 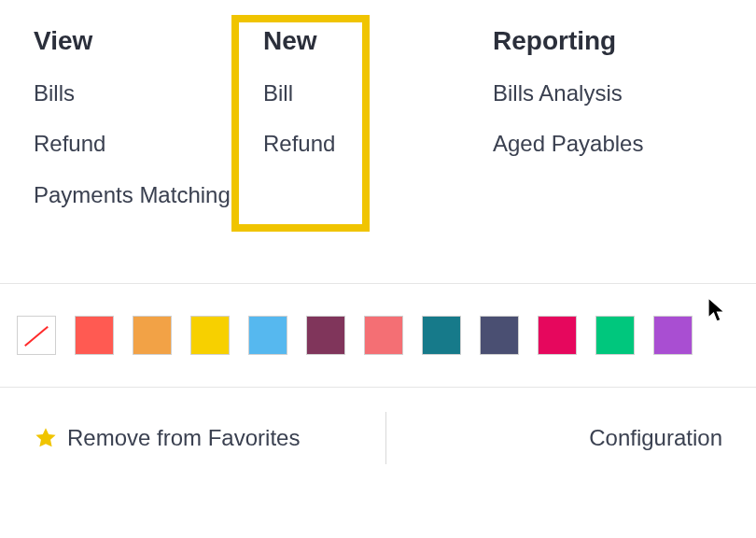 I want to click on color-swatch-sky-blue, so click(x=268, y=335).